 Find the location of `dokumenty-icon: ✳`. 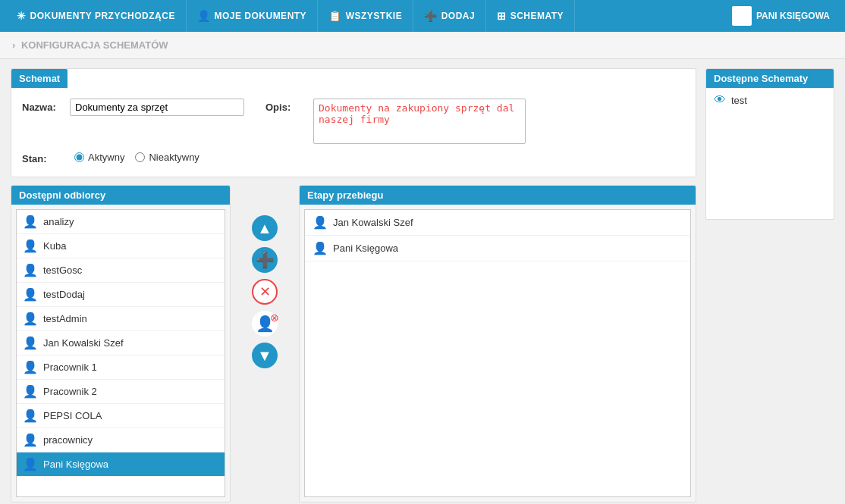

dokumenty-icon: ✳ is located at coordinates (21, 16).